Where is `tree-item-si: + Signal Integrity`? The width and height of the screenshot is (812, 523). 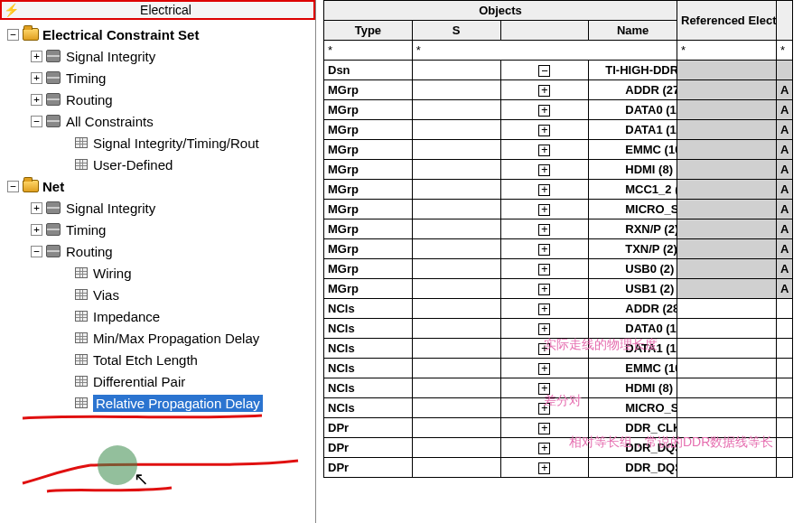 tree-item-si: + Signal Integrity is located at coordinates (157, 56).